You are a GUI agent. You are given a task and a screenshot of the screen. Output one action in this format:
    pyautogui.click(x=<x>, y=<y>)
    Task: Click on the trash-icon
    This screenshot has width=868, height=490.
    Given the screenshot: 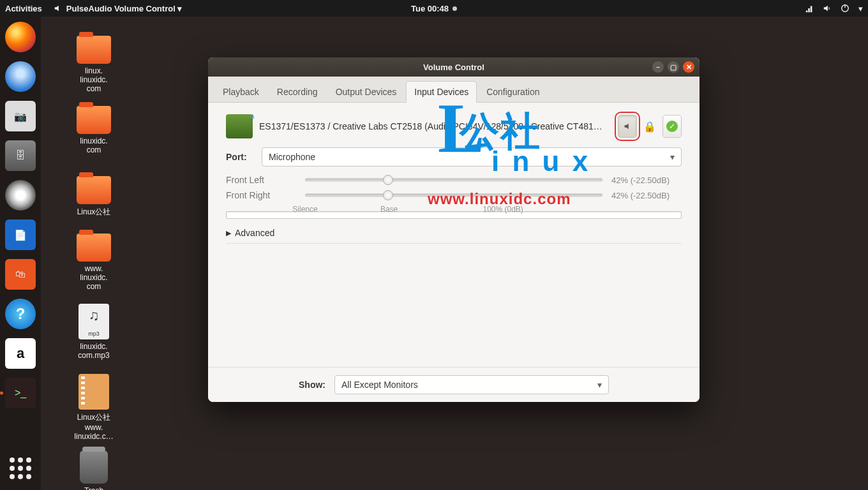 What is the action you would take?
    pyautogui.click(x=94, y=467)
    